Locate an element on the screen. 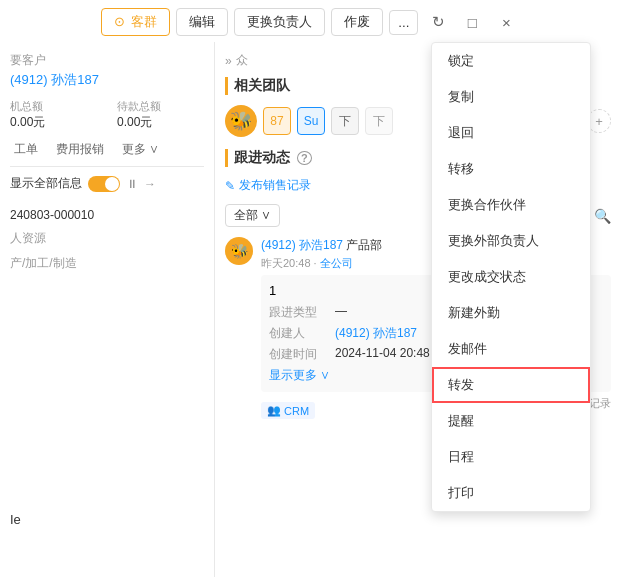  arrow-icon: → is located at coordinates (150, 184).